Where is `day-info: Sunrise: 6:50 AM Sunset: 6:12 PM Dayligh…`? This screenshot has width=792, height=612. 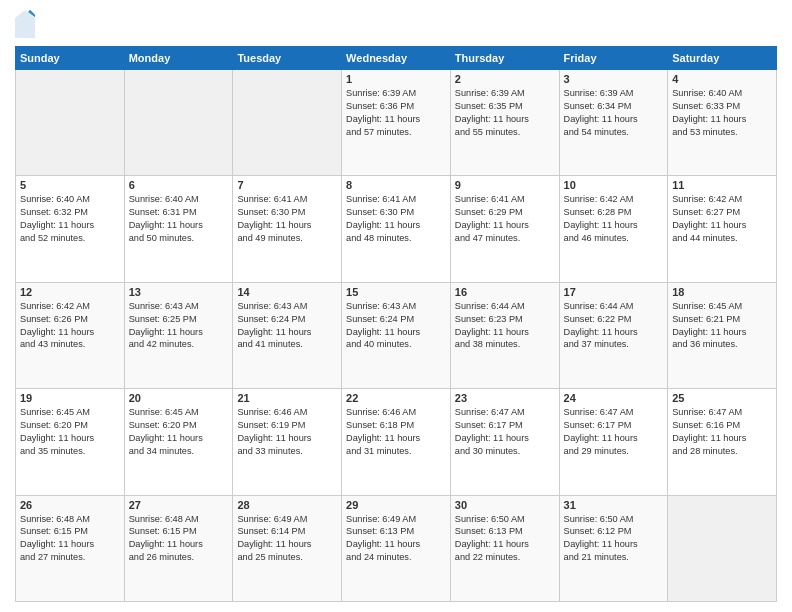
day-info: Sunrise: 6:50 AM Sunset: 6:12 PM Dayligh… is located at coordinates (614, 539).